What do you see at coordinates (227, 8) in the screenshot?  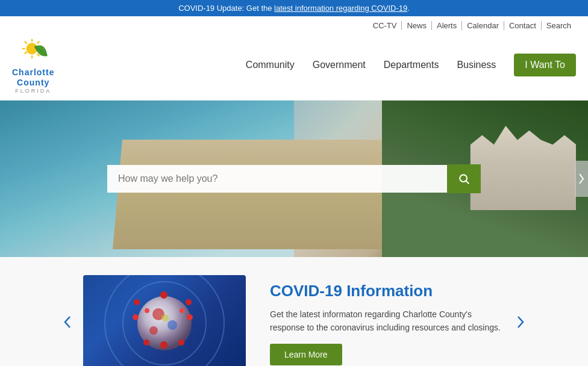 I see `covid-banner-text: COVID-19 Update: Get the` at bounding box center [227, 8].